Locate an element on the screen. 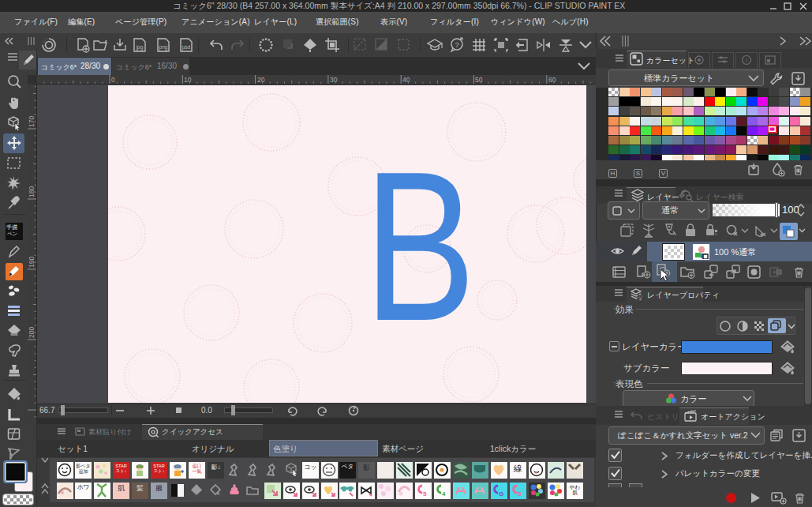  svg-text: 50 is located at coordinates (479, 80).